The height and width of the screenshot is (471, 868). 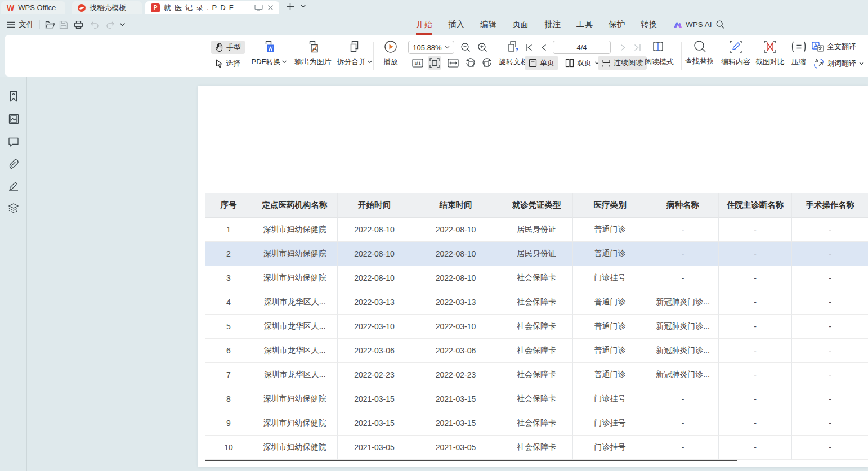 What do you see at coordinates (14, 119) in the screenshot?
I see `image-icon` at bounding box center [14, 119].